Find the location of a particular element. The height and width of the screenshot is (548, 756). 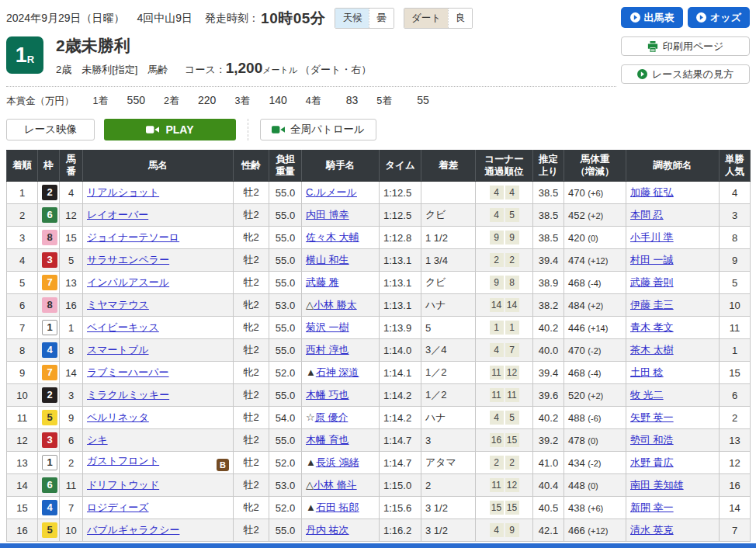

table-header-row: 着順 枠 馬 番 馬名 性齢 負担 重量 騎手名 タイム 着差 コーナー 通過順… is located at coordinates (379, 166).